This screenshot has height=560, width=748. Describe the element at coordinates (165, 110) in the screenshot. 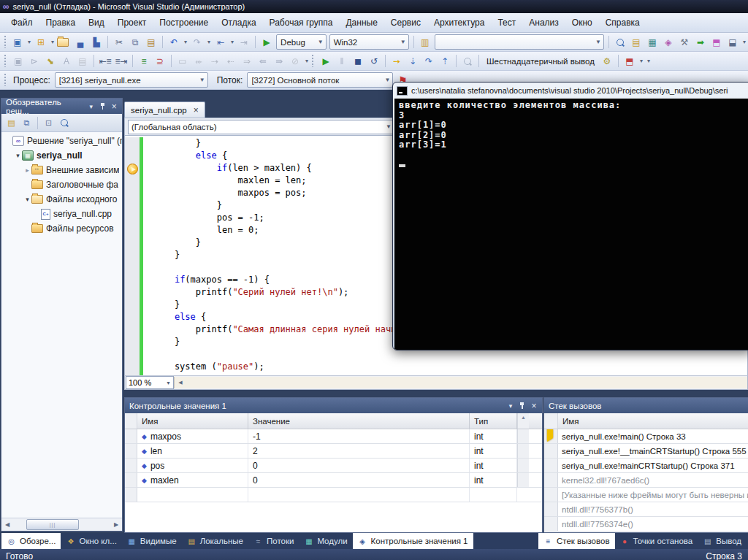

I see `document-tab: seriya_null.cpp` at that location.